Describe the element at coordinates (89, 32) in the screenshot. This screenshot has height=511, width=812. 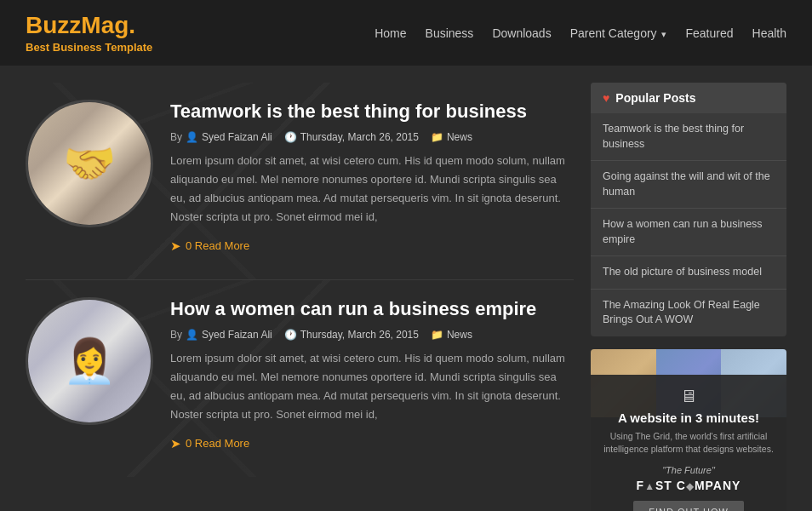
I see `logo-area: BuzzMag. Best Business Template` at that location.